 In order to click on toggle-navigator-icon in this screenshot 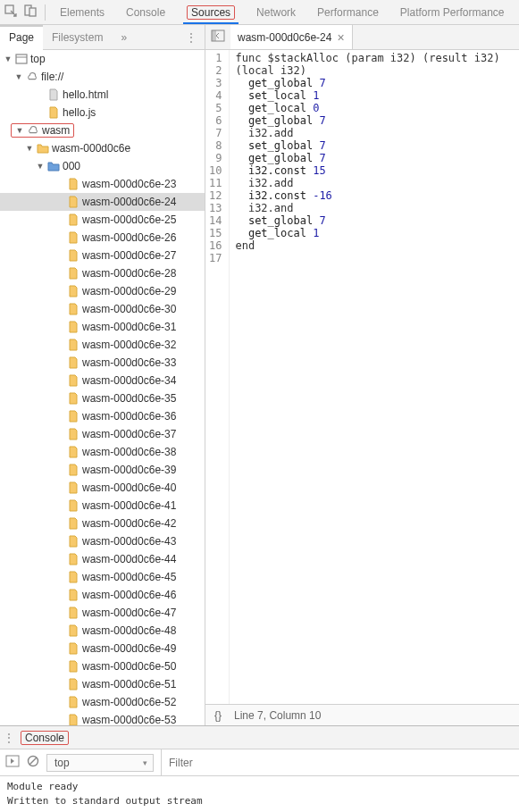, I will do `click(218, 38)`.